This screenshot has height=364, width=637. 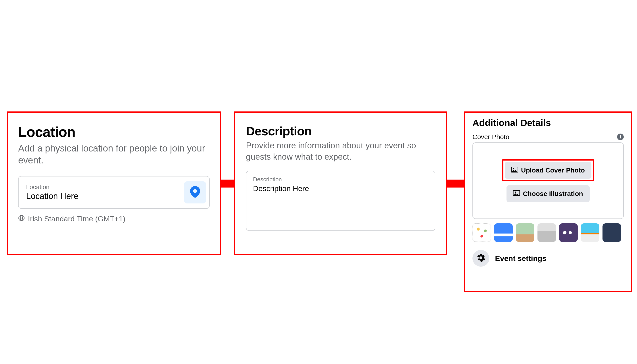 What do you see at coordinates (548, 181) in the screenshot?
I see `cover-photo-frame: Upload Cover Photo Choose Illustration` at bounding box center [548, 181].